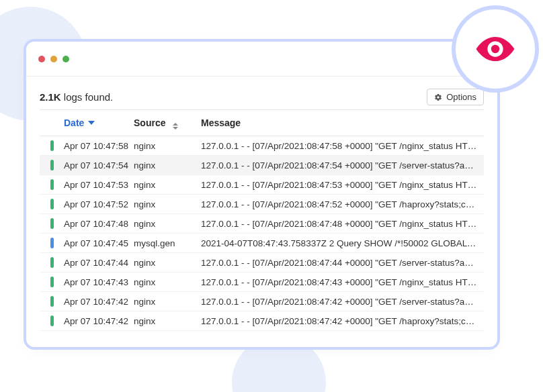  What do you see at coordinates (343, 185) in the screenshot?
I see `cell-message: 127.0.0.1 - - [07/Apr/2021:08:47:53 +000…` at bounding box center [343, 185].